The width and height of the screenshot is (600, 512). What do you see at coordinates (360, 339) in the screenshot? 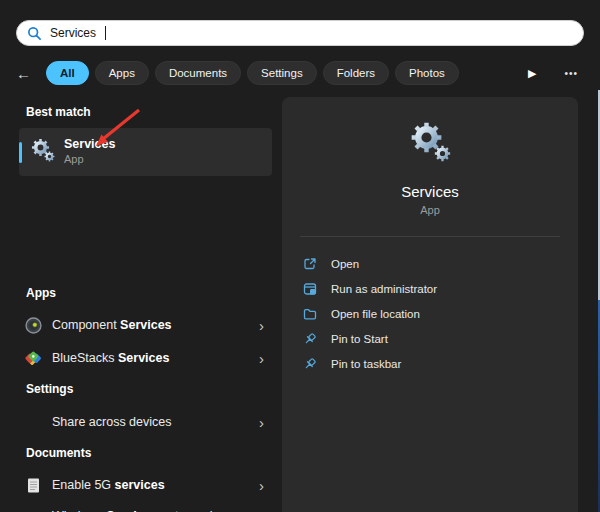
I see `action-label: Pin to Start` at bounding box center [360, 339].